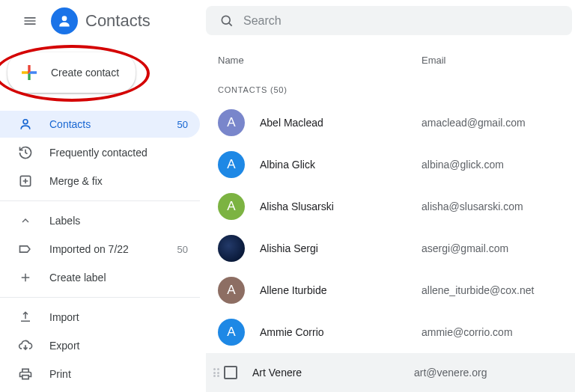  I want to click on sidebar-item-frequent: Frequently contacted, so click(100, 153).